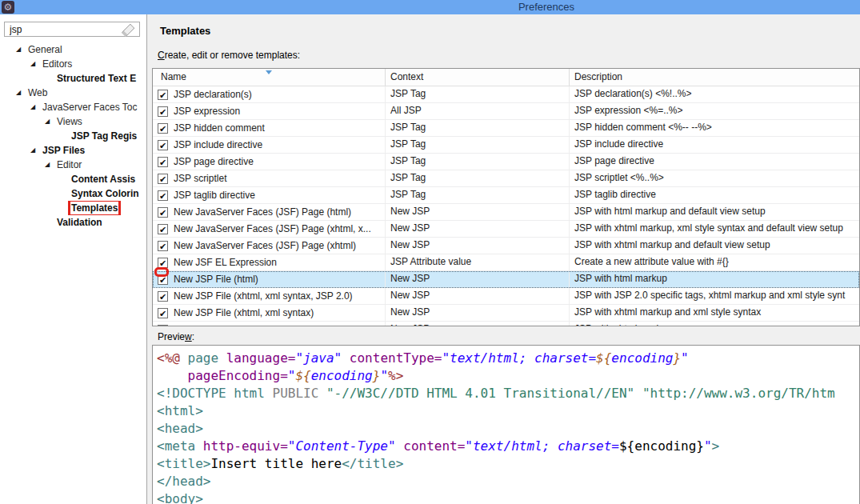 Image resolution: width=860 pixels, height=504 pixels. I want to click on template-description: JSP declaration(s) <%!..%>, so click(715, 94).